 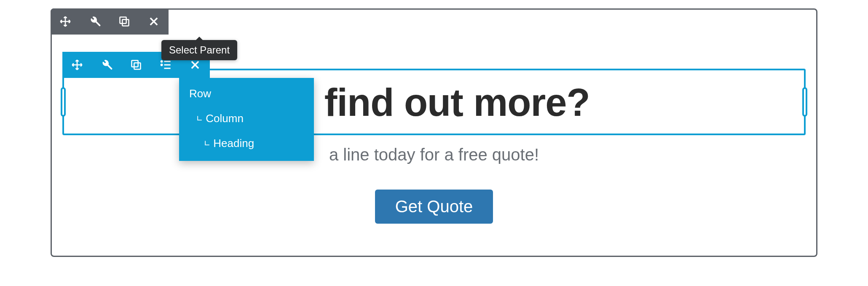 I want to click on remove-button, so click(x=154, y=21).